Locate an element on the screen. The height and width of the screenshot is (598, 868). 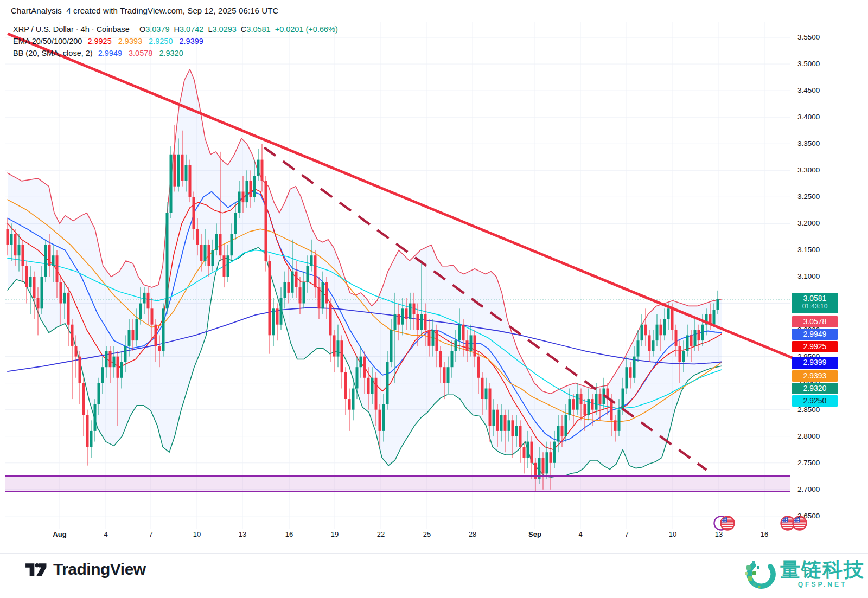
price-scale-tick: 2.8000 is located at coordinates (808, 436).